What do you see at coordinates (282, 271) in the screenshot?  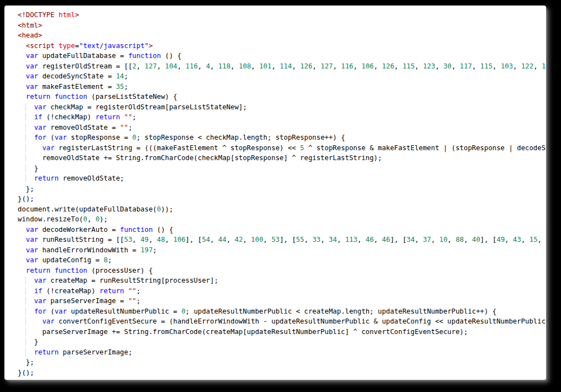 I see `code-line: return function (processUser) {` at bounding box center [282, 271].